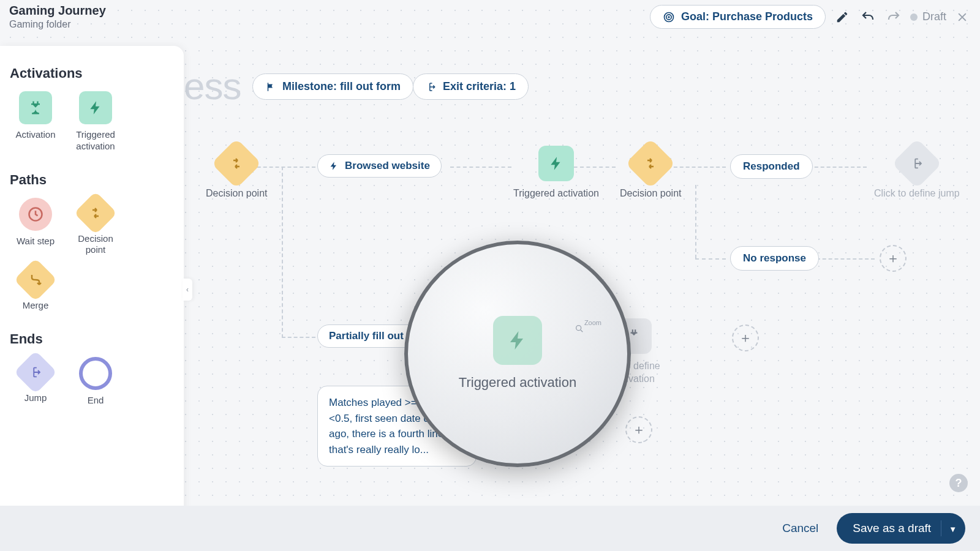  Describe the element at coordinates (36, 135) in the screenshot. I see `palette-item-label: Activation` at that location.